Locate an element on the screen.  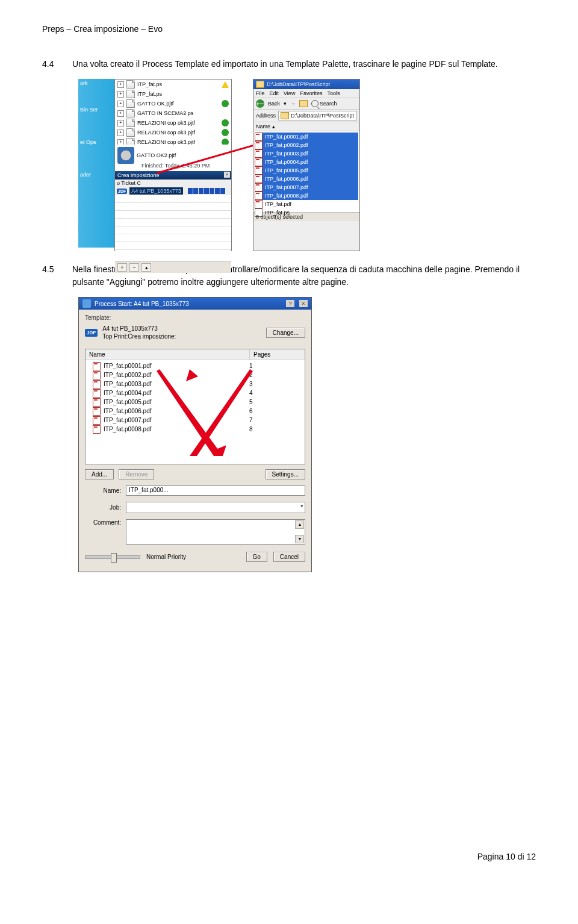
scroll-up-icon: ▴ is located at coordinates (300, 525).